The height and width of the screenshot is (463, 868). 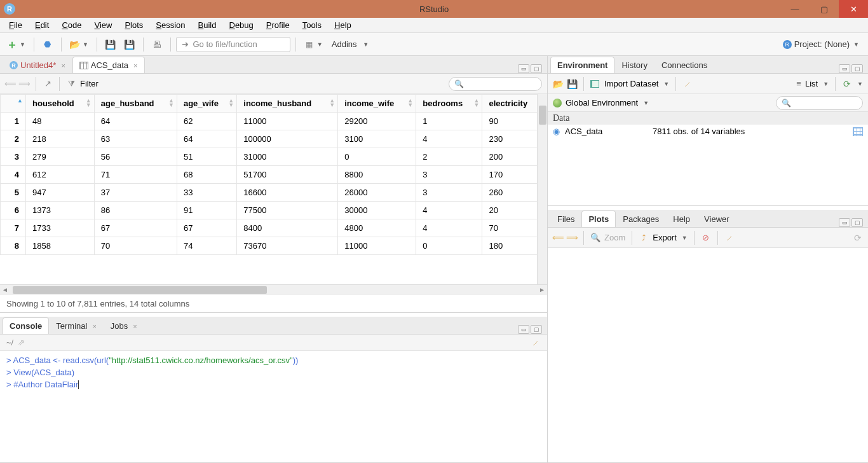 What do you see at coordinates (681, 219) in the screenshot?
I see `tab-help: Help` at bounding box center [681, 219].